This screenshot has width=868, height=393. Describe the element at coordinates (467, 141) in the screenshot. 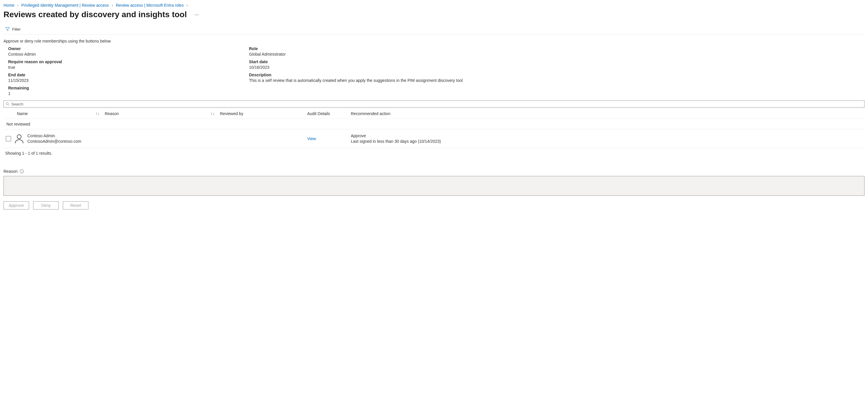

I see `recommended-detail: Last signed in less than 30 days ago (10…` at that location.